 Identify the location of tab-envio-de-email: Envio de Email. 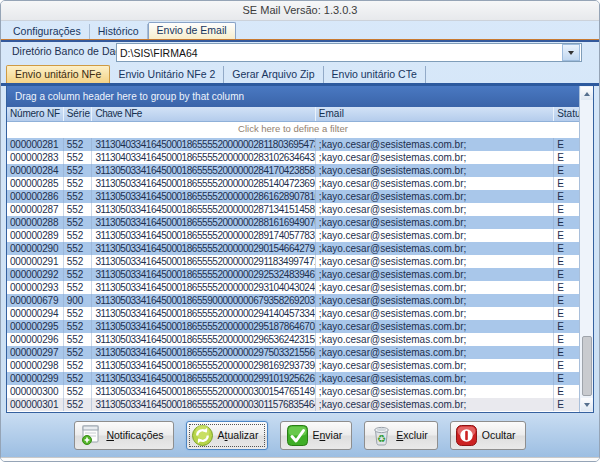
(192, 31).